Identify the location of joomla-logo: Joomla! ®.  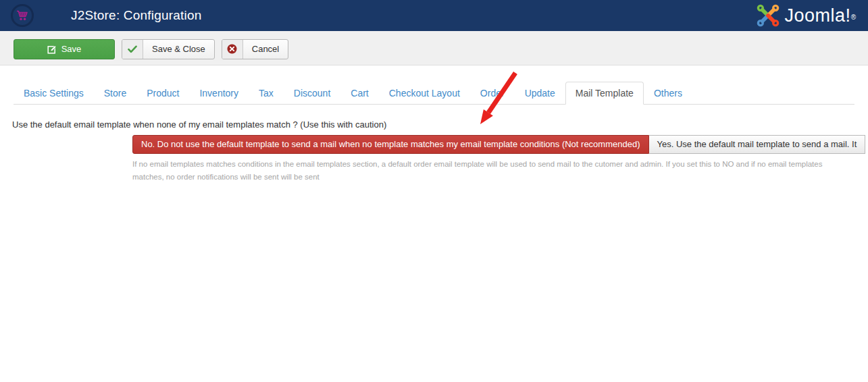
(805, 16).